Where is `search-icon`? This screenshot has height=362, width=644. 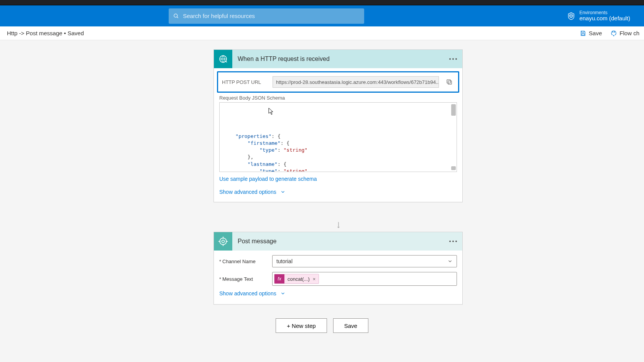 search-icon is located at coordinates (176, 16).